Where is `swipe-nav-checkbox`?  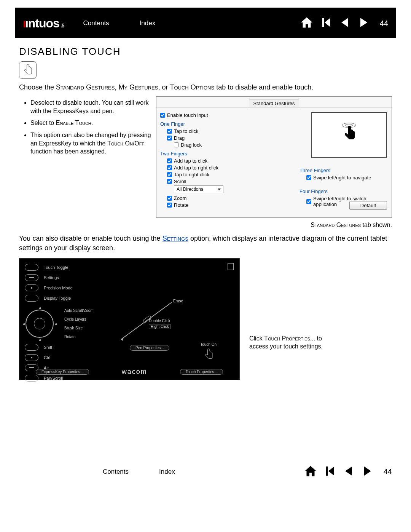 swipe-nav-checkbox is located at coordinates (309, 177).